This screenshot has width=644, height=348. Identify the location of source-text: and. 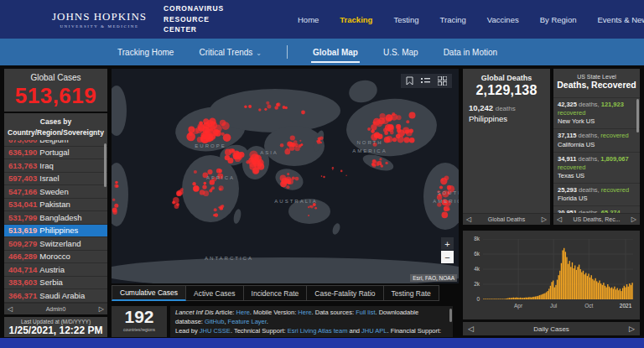
(354, 330).